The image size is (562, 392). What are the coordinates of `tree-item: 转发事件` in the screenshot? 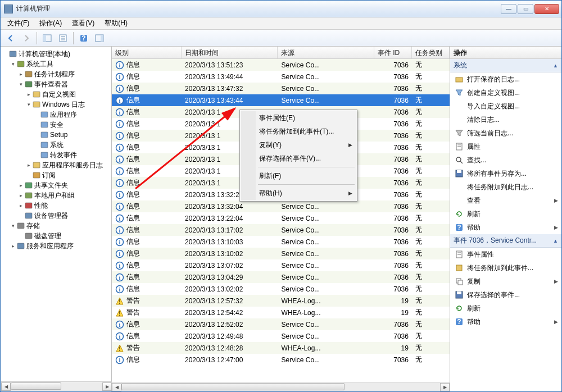 It's located at (56, 155).